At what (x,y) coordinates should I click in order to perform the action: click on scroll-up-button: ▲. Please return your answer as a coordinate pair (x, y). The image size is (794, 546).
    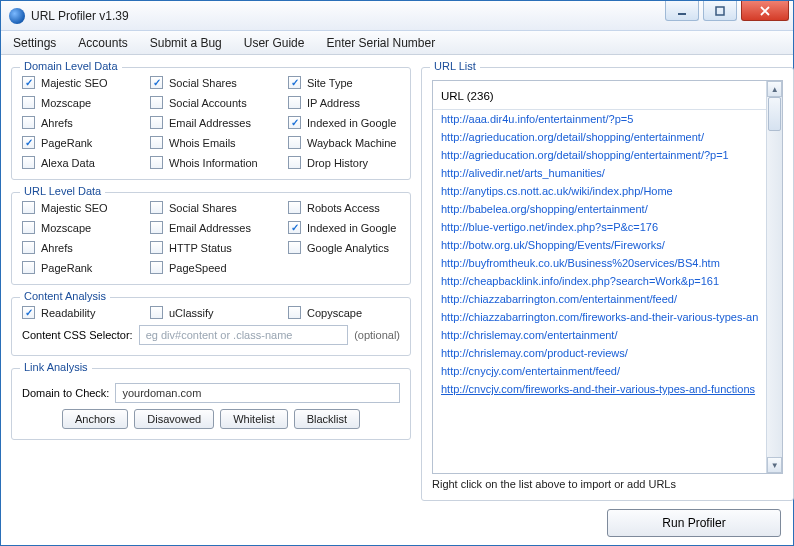
    Looking at the image, I should click on (774, 89).